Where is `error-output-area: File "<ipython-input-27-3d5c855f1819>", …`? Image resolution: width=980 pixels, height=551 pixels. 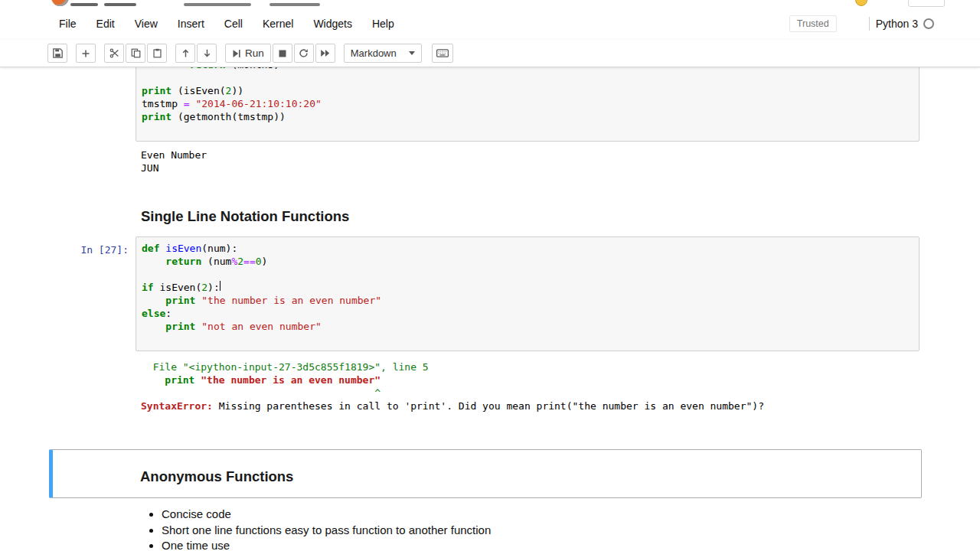
error-output-area: File "<ipython-input-27-3d5c855f1819>", … is located at coordinates (485, 385).